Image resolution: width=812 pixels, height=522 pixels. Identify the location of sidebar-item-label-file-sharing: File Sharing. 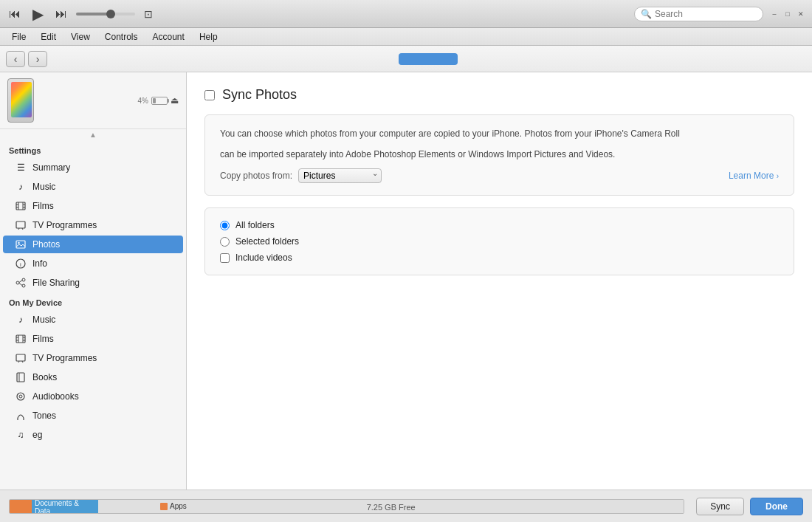
(56, 283).